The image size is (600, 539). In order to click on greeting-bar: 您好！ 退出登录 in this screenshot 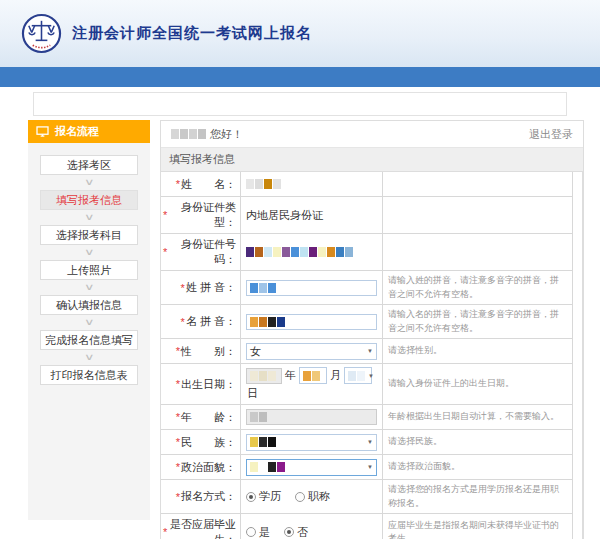, I will do `click(372, 134)`.